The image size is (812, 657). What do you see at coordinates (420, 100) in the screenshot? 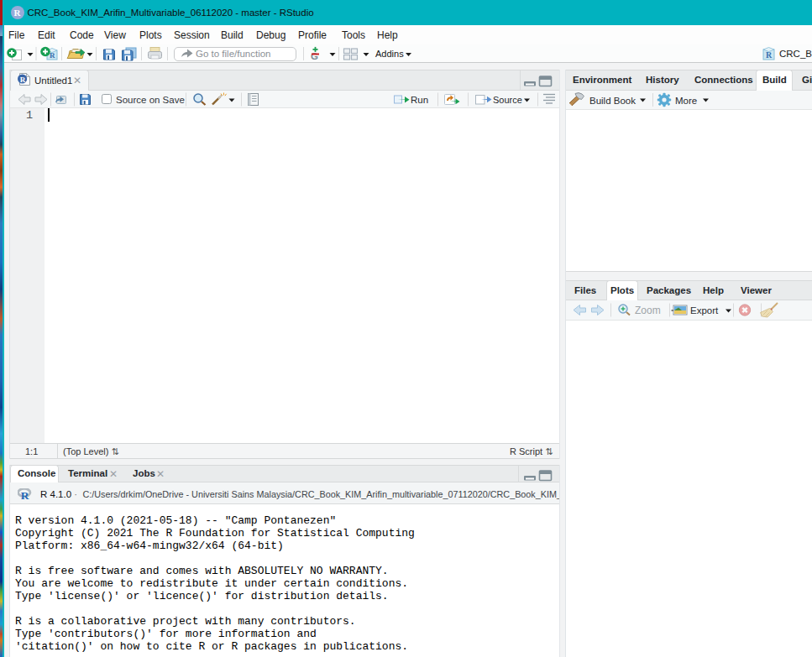
I see `svg-text: Run` at bounding box center [420, 100].